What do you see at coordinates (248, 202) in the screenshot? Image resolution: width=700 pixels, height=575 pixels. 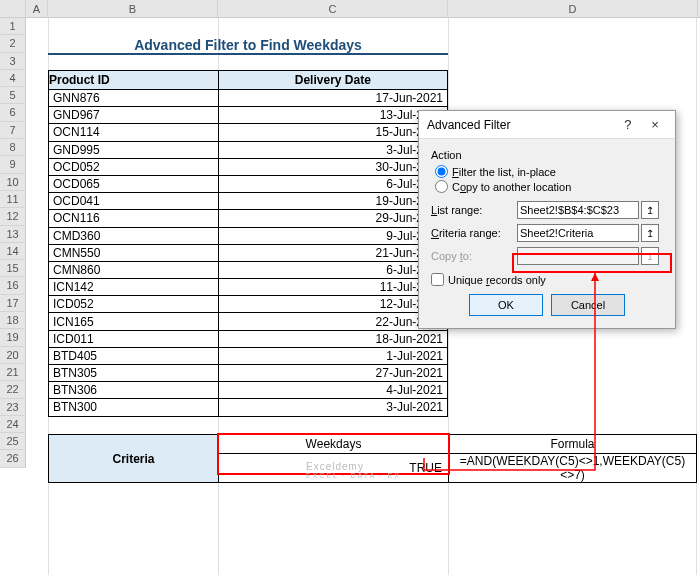 I see `table-row: OCD04119-Jun-2021` at bounding box center [248, 202].